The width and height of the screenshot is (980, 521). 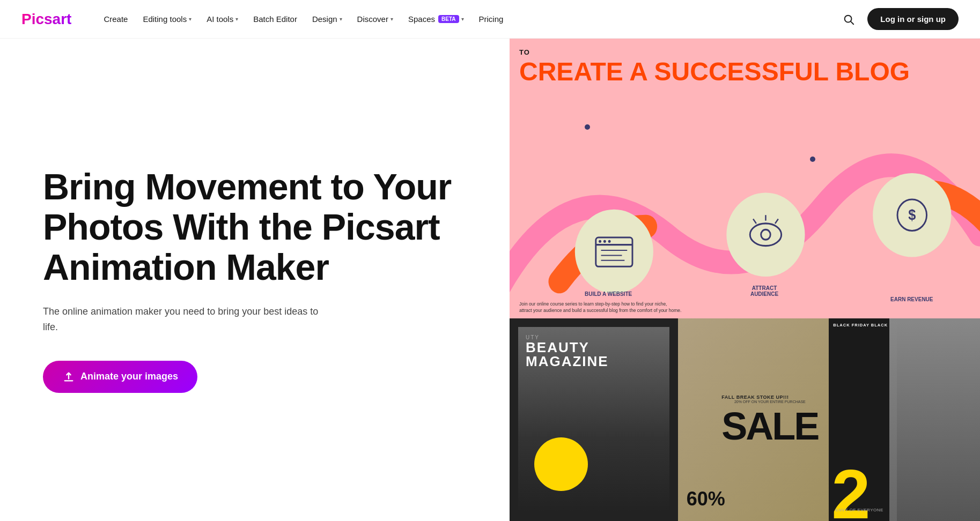 What do you see at coordinates (422, 19) in the screenshot?
I see `nav-label-spaces: Spaces` at bounding box center [422, 19].